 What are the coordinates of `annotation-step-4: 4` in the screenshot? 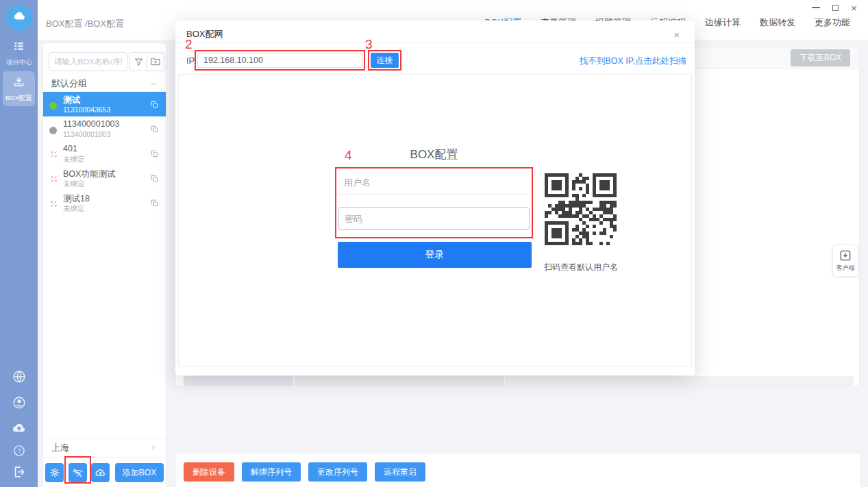 It's located at (348, 155).